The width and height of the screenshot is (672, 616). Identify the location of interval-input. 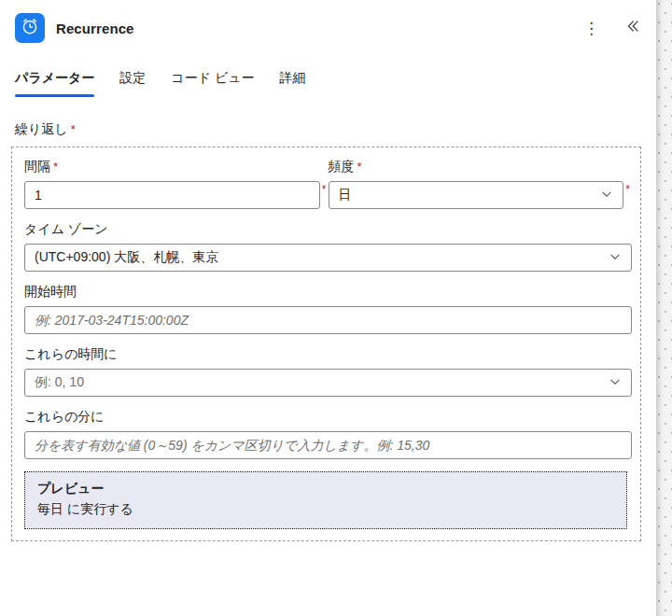
(172, 195).